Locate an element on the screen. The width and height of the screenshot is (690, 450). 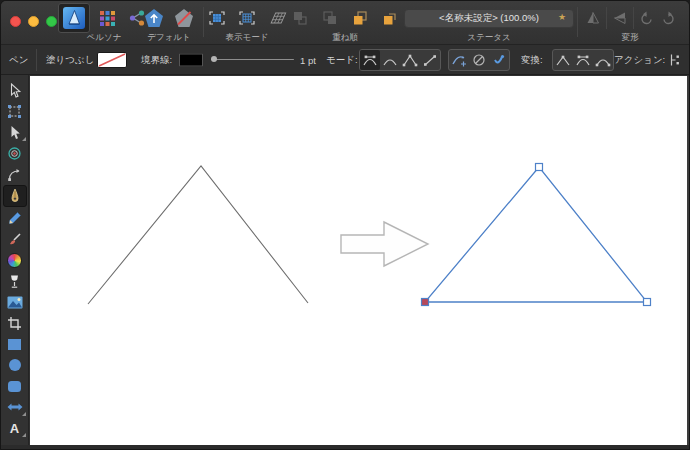
transparency-tool is located at coordinates (15, 281).